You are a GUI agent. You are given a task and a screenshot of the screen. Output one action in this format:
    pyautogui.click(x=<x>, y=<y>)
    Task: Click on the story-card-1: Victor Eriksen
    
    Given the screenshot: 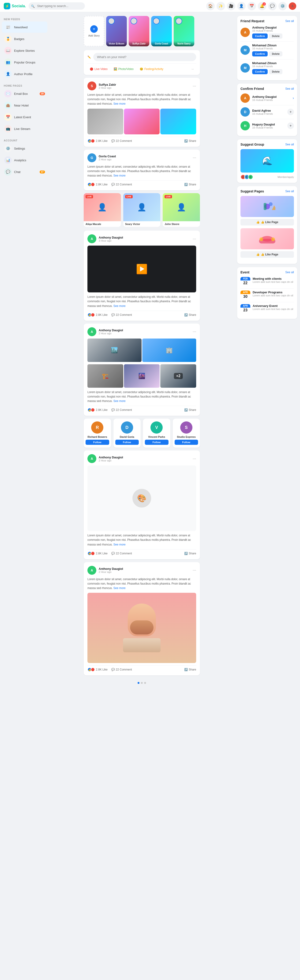 What is the action you would take?
    pyautogui.click(x=116, y=31)
    